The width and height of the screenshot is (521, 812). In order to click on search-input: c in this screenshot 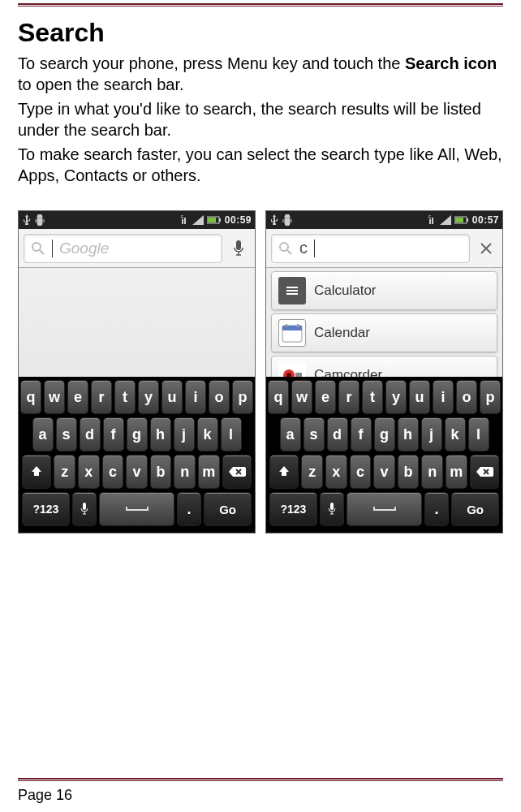, I will do `click(370, 248)`.